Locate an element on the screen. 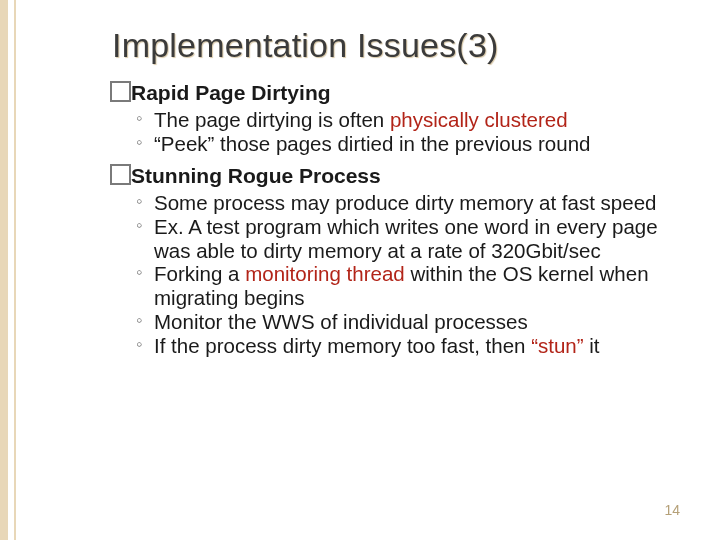  list-item: Some process may produce dirty memory at… is located at coordinates (401, 203).